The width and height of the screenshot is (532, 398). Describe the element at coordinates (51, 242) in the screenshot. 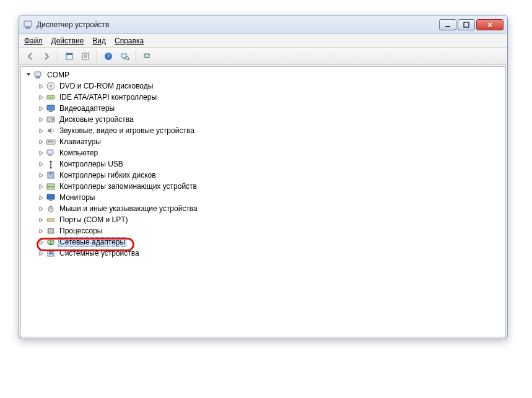

I see `network-icon` at that location.